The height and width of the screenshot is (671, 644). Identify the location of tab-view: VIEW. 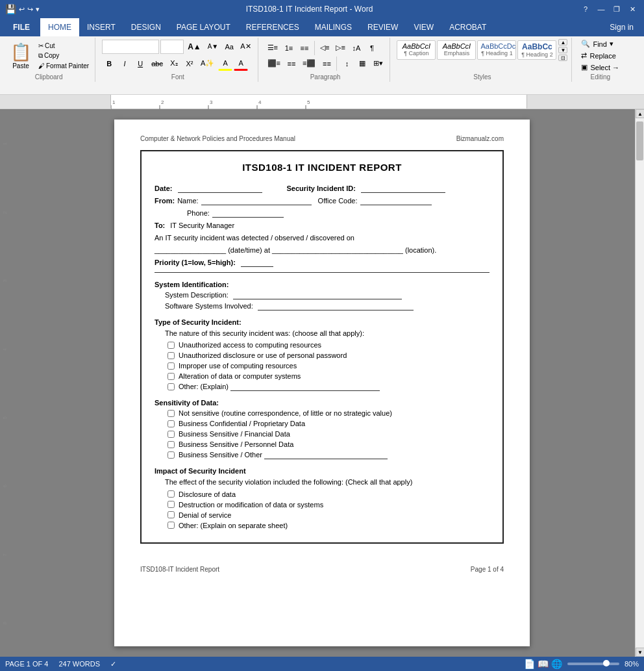
(423, 27).